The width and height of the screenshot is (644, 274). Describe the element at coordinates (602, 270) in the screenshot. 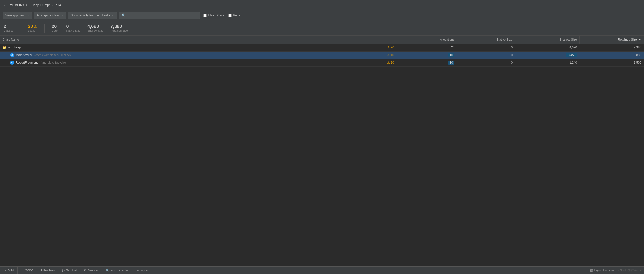

I see `tab-layout-inspector: ◱ Layout Inspector` at that location.